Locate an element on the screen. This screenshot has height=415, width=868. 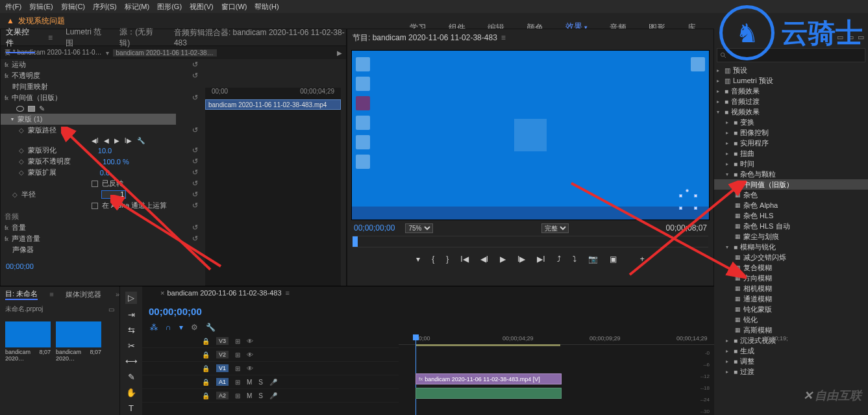
tree-imgctrl: 图像控制 is located at coordinates (754, 132).